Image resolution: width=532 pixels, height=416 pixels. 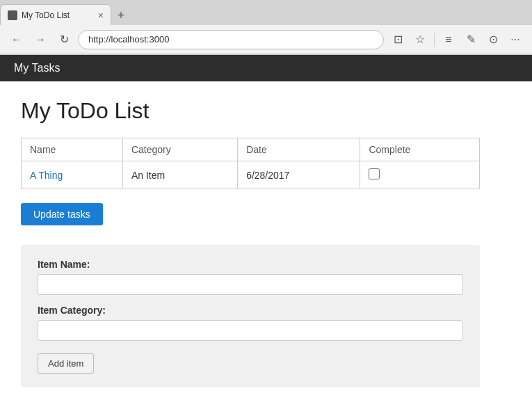 I want to click on profile-icon: ⊙, so click(x=493, y=40).